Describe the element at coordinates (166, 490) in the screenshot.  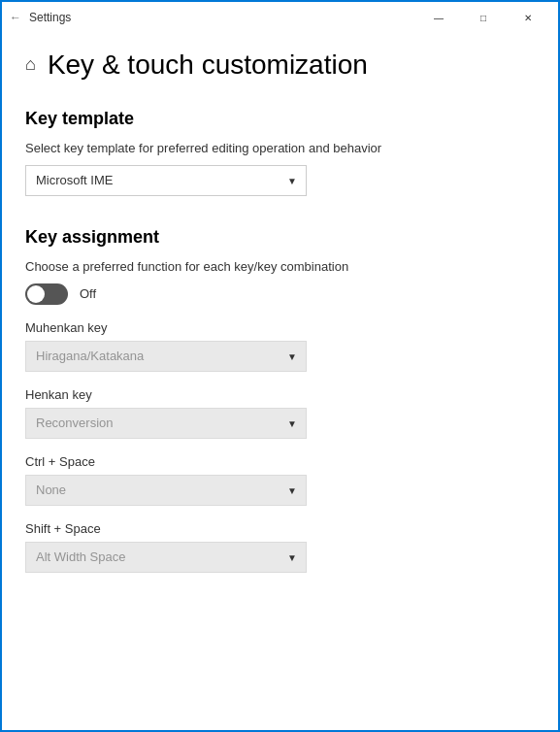
I see `ctrl-space-dropdown-container: None IME On/Off Hiragana/Katakana ▼` at that location.